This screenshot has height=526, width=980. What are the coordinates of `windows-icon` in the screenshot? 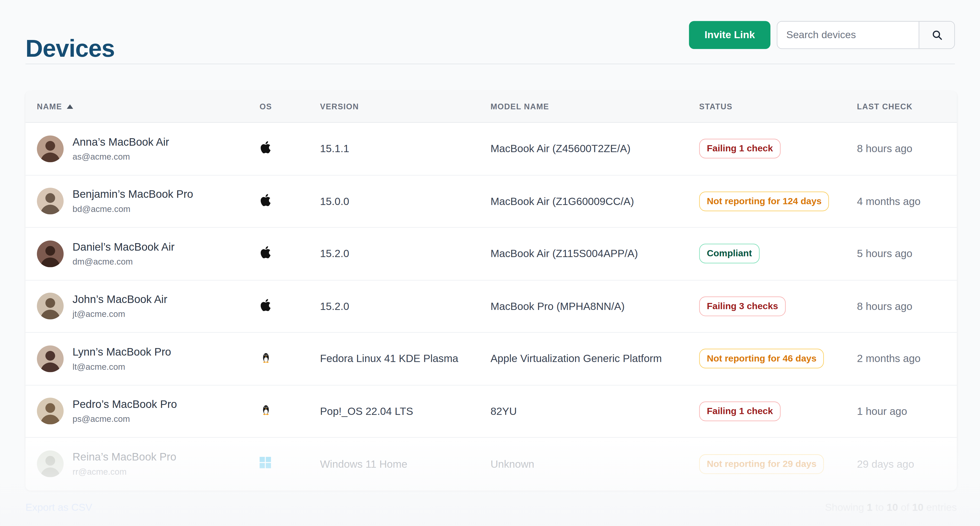 It's located at (265, 462).